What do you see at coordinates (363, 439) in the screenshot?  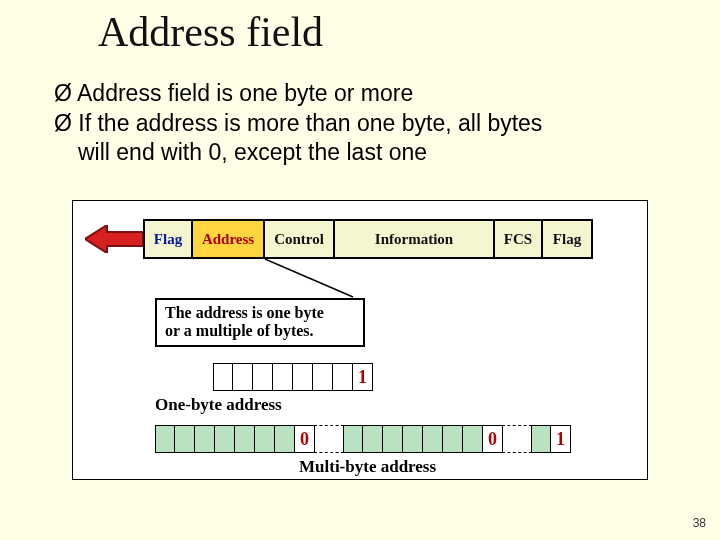 I see `multi-byte-row: 0 0 1` at bounding box center [363, 439].